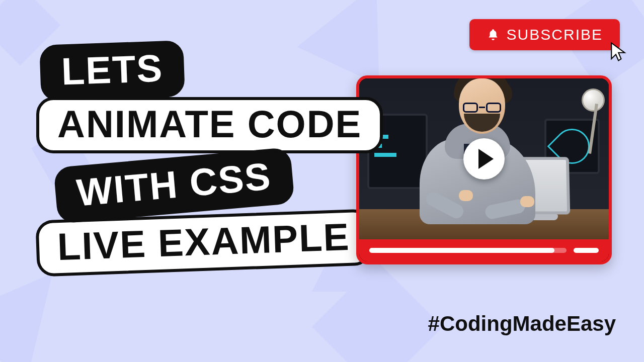  I want to click on desk-lamp, so click(593, 100).